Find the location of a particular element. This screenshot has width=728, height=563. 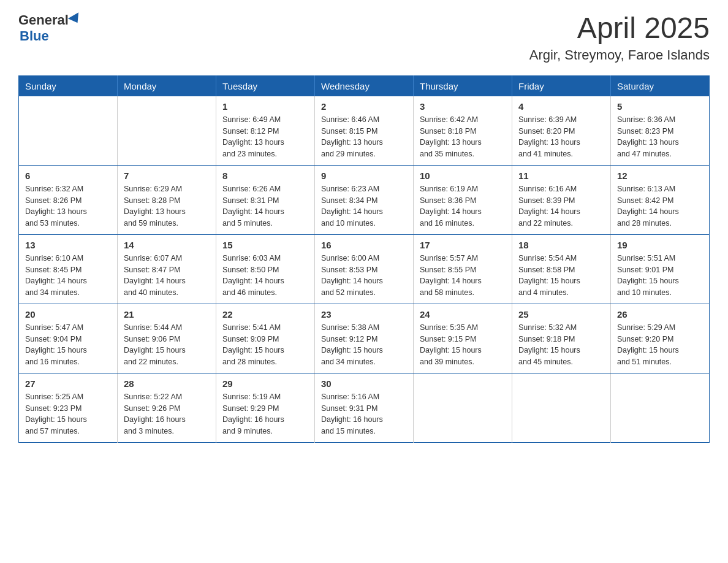

calendar-cell: 4Sunrise: 6:39 AMSunset: 8:20 PMDaylight… is located at coordinates (561, 131).